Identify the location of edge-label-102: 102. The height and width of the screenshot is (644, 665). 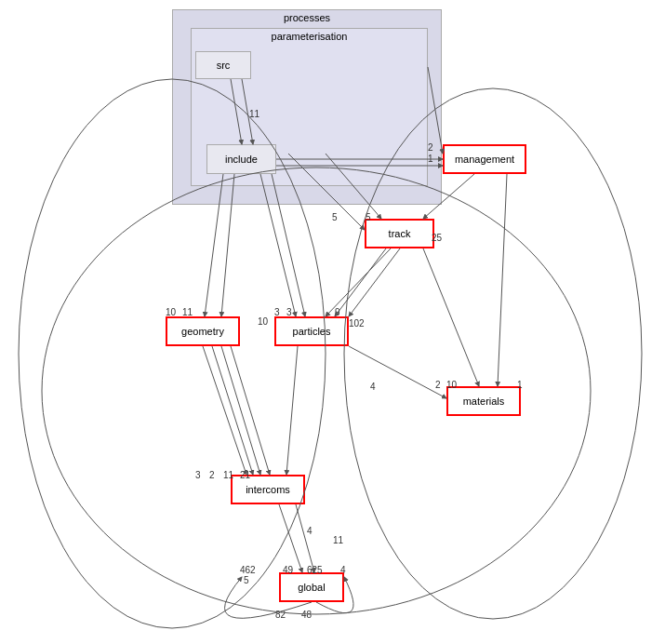
(357, 324).